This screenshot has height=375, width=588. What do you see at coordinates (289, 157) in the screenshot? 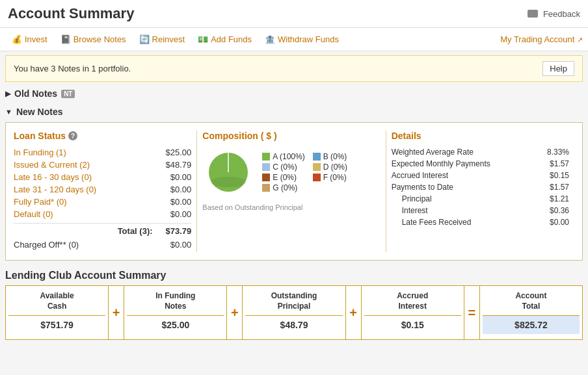
I see `legend-label: A (100%)` at bounding box center [289, 157].